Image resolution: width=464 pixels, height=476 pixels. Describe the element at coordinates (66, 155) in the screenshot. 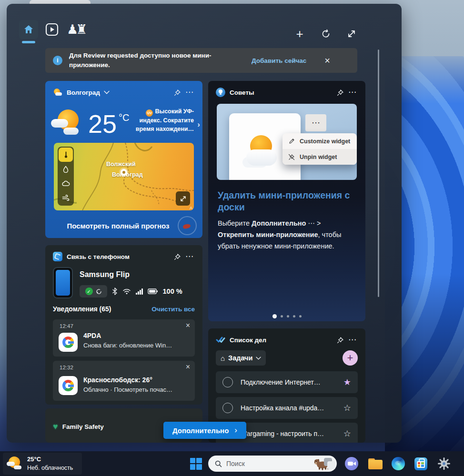

I see `temperature-layer-button` at that location.